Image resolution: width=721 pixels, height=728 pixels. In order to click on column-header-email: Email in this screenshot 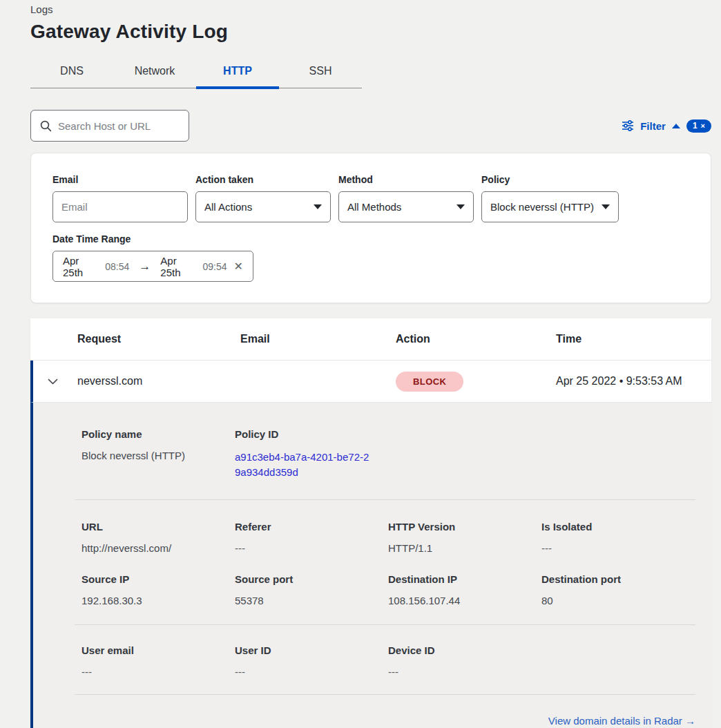, I will do `click(318, 339)`.